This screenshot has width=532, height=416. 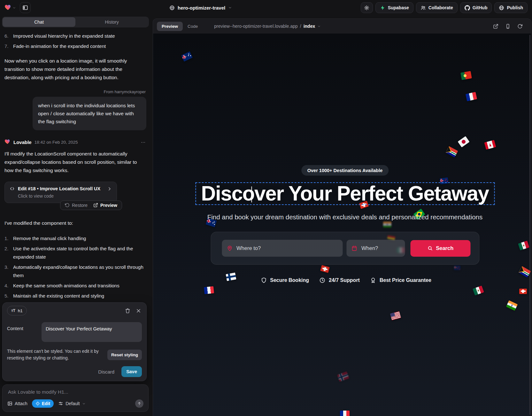 What do you see at coordinates (201, 8) in the screenshot?
I see `project-switcher: hero-optimizer-travel` at bounding box center [201, 8].